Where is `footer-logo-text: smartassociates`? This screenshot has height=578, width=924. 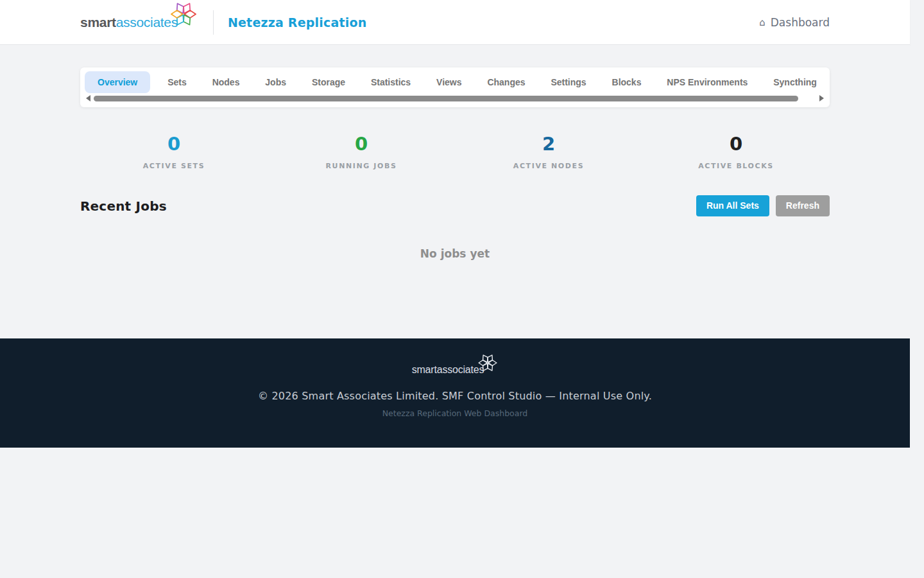
footer-logo-text: smartassociates is located at coordinates (448, 370).